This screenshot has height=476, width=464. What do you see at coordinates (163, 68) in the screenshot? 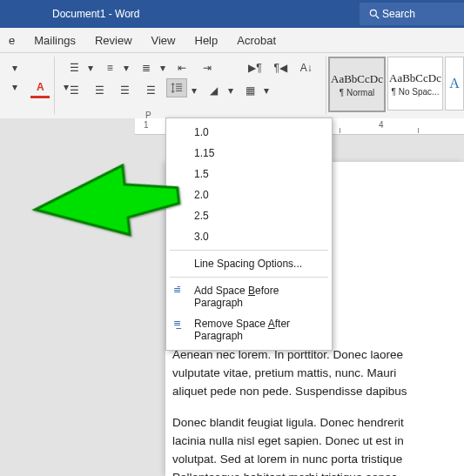
I see `multilevel-list-dropdown: ▾` at bounding box center [163, 68].